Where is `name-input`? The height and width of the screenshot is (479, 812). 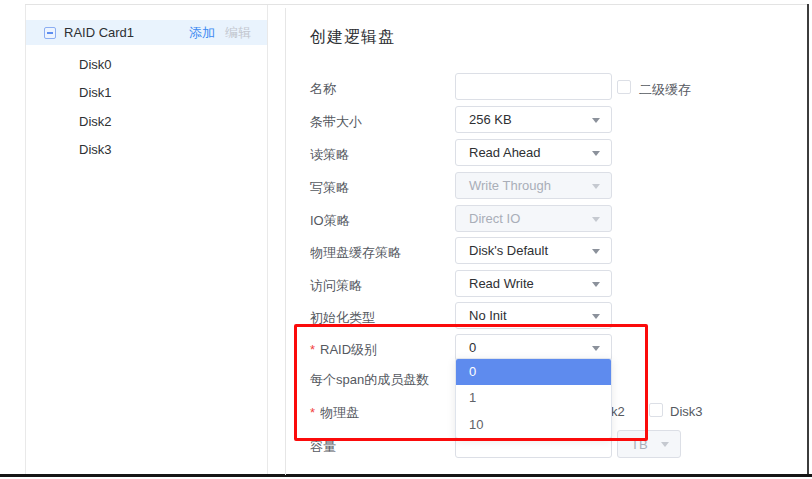
name-input is located at coordinates (534, 86).